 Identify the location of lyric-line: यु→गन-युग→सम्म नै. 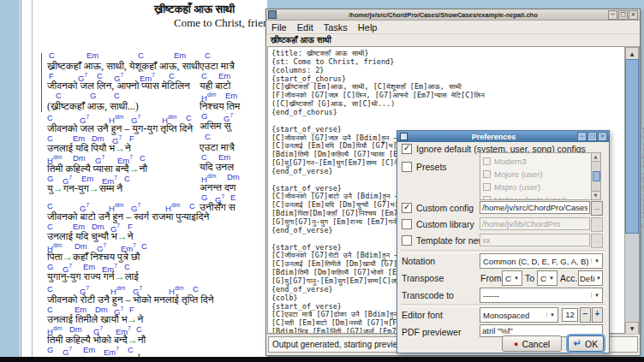
(85, 188).